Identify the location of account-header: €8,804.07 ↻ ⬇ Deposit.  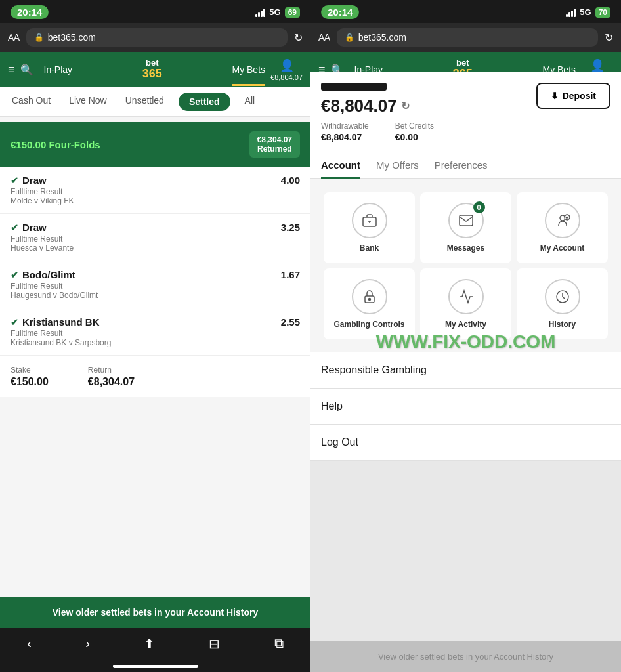
(466, 94).